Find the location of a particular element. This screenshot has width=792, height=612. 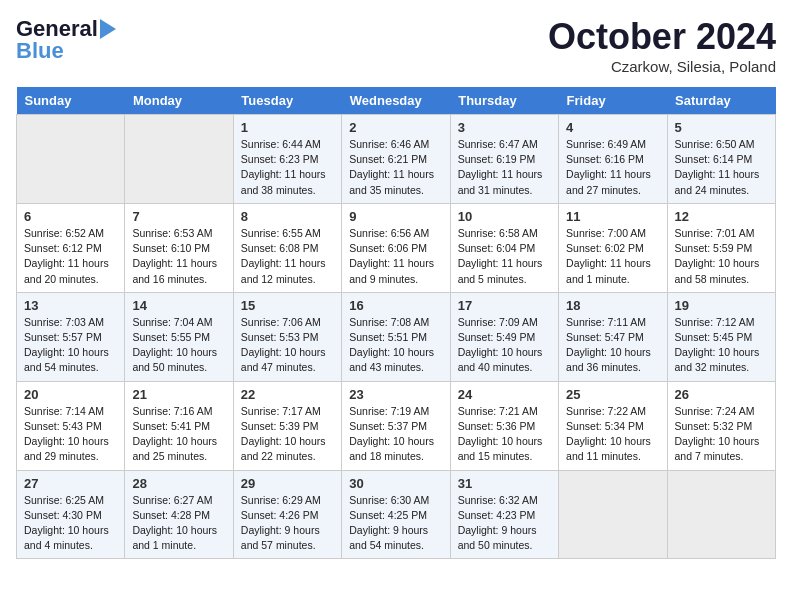

day-info: Sunrise: 7:24 AM Sunset: 5:32 PM Dayligh… is located at coordinates (722, 434).